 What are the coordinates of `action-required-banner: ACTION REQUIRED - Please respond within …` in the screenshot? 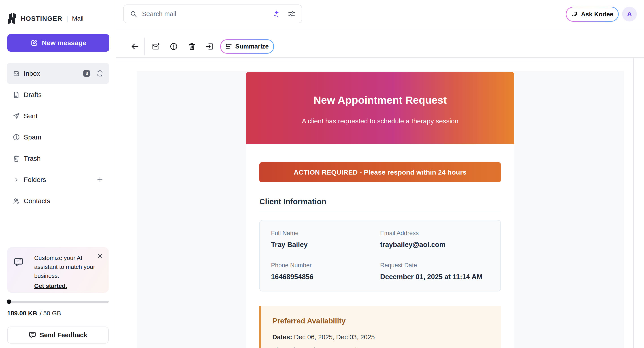 It's located at (380, 172).